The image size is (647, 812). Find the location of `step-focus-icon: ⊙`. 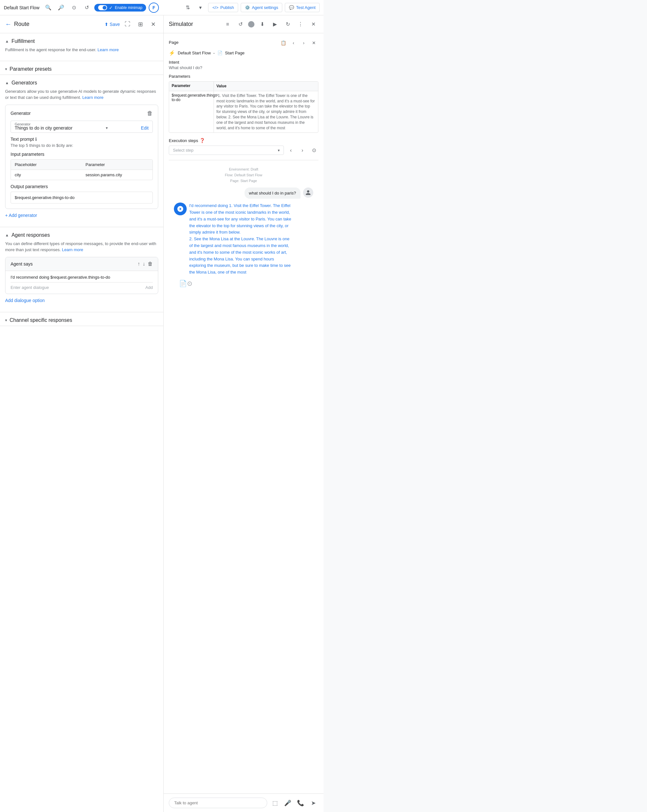

step-focus-icon: ⊙ is located at coordinates (314, 150).